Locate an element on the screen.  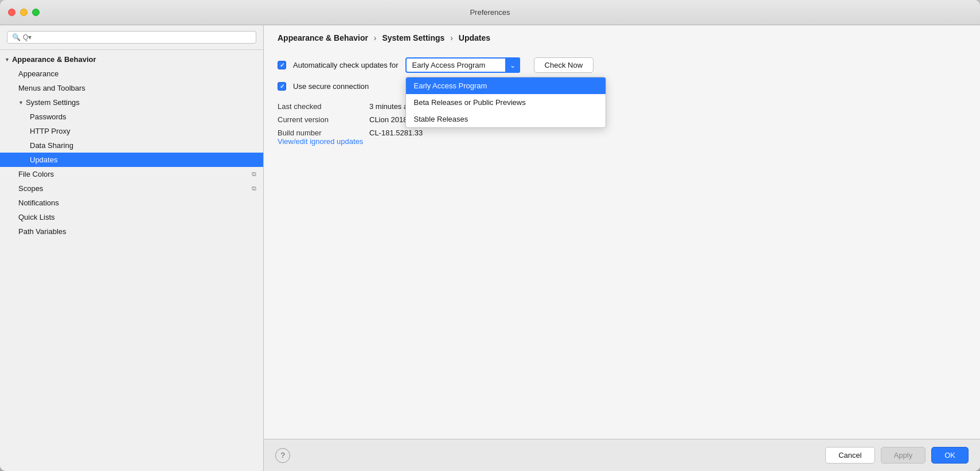
dropdown-option-early-access: Early Access Program is located at coordinates (506, 86).